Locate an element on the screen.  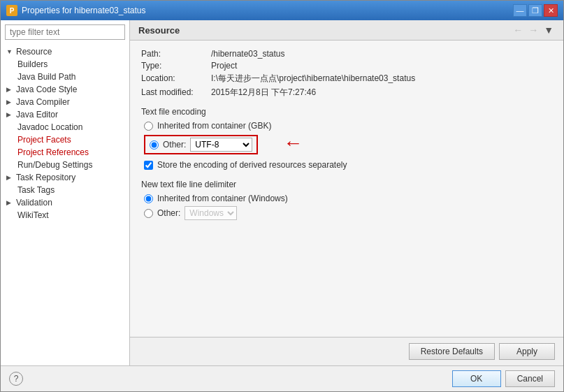
location-value: I:\每天进步一点点\project\hibernate\hibernate03… is located at coordinates (313, 78).